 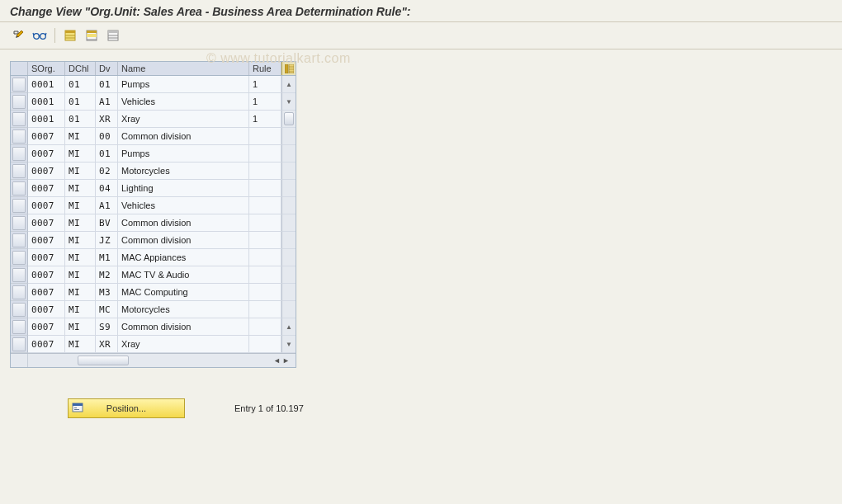 I want to click on scroll-right-icon: ►, so click(x=286, y=360).